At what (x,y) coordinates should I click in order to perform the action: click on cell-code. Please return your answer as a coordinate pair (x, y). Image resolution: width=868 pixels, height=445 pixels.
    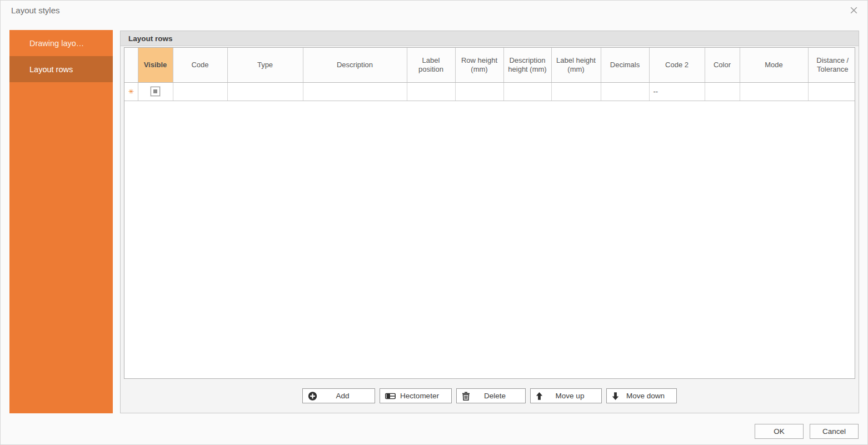
    Looking at the image, I should click on (200, 91).